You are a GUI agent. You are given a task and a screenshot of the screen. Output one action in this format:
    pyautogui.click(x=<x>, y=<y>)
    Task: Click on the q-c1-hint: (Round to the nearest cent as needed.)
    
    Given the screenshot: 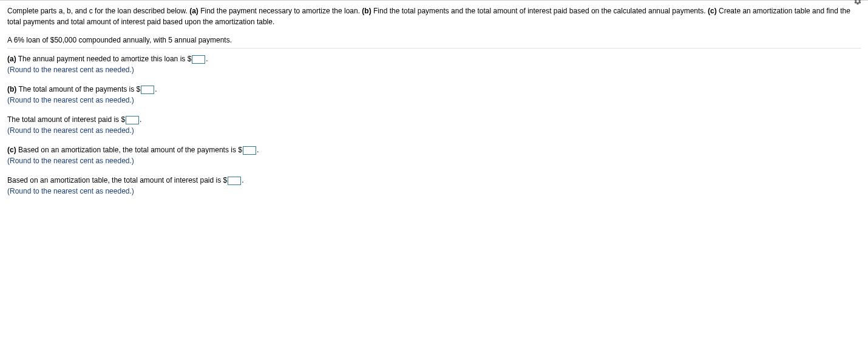 What is the action you would take?
    pyautogui.click(x=70, y=161)
    